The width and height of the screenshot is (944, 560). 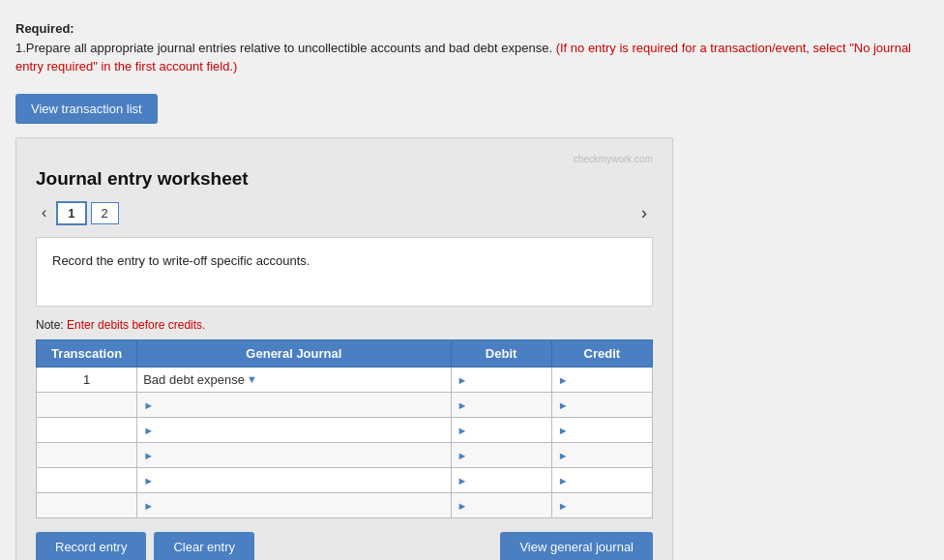 What do you see at coordinates (294, 379) in the screenshot?
I see `general-cell-1: Bad debt expense ▼` at bounding box center [294, 379].